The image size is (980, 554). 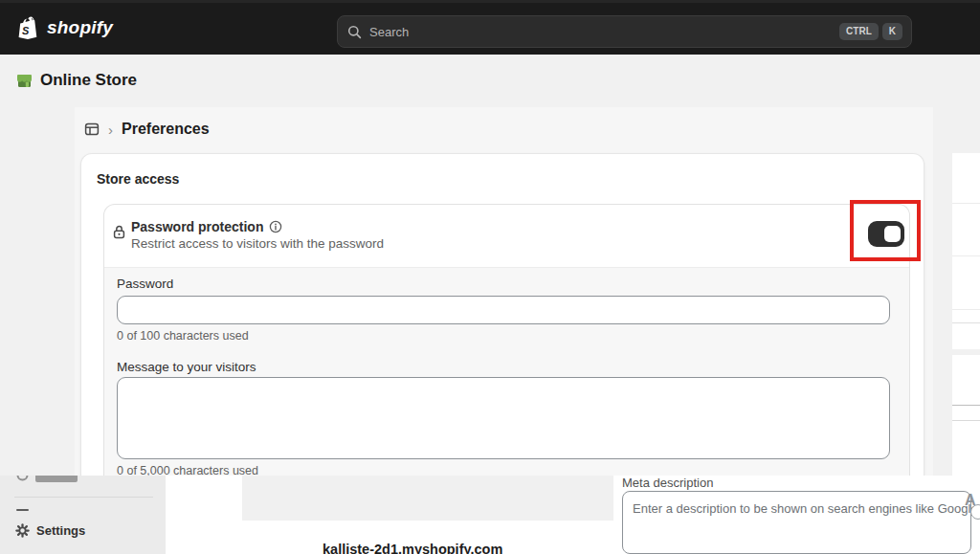 I want to click on password-label: Password, so click(x=145, y=283).